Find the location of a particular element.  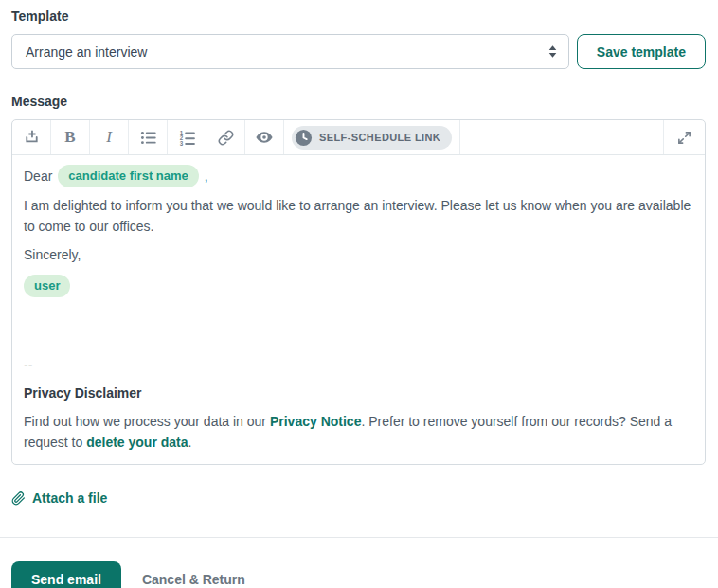

select-arrows-icon is located at coordinates (553, 51).